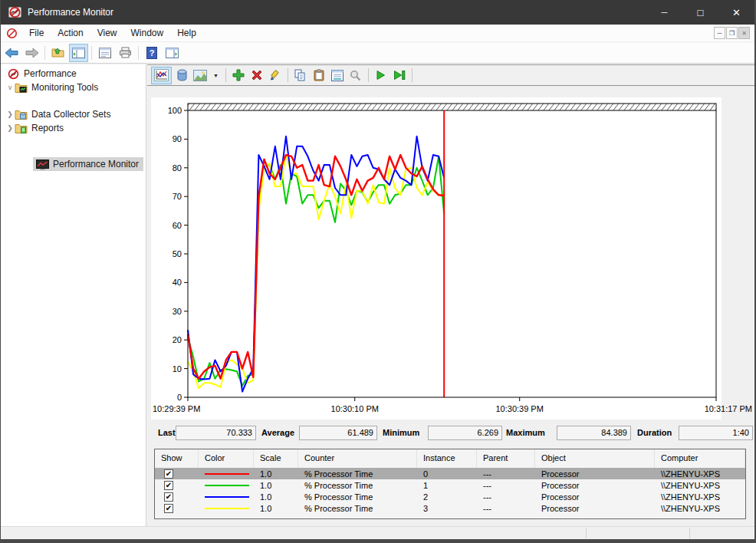 The height and width of the screenshot is (543, 756). What do you see at coordinates (368, 75) in the screenshot?
I see `chart-toolbar-separator` at bounding box center [368, 75].